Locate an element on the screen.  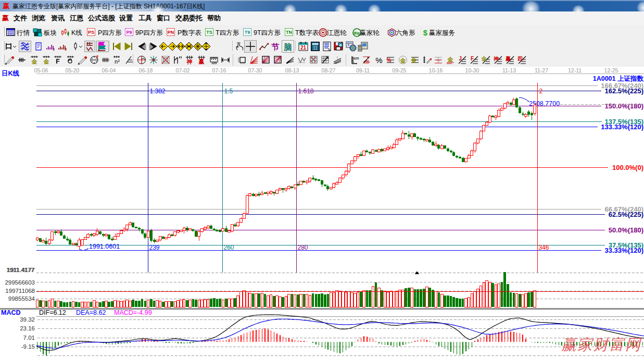
svg-text: 赢家财富网 is located at coordinates (602, 344).